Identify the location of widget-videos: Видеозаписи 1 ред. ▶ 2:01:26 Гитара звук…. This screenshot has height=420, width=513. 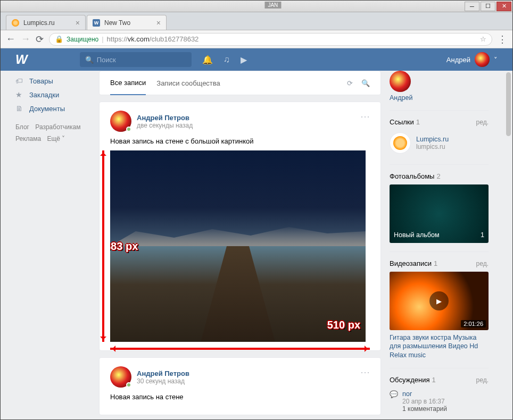
(439, 307).